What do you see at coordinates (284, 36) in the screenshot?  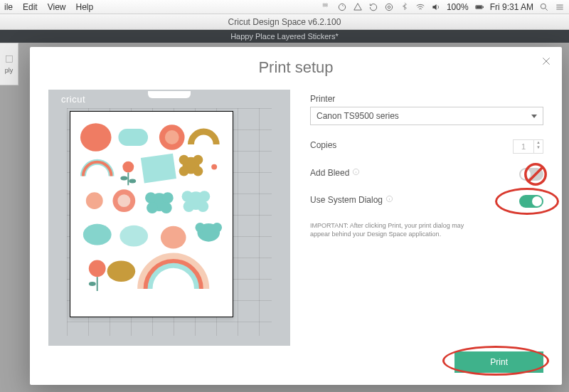 I see `app-header: Happy Place Layered Stickers*` at bounding box center [284, 36].